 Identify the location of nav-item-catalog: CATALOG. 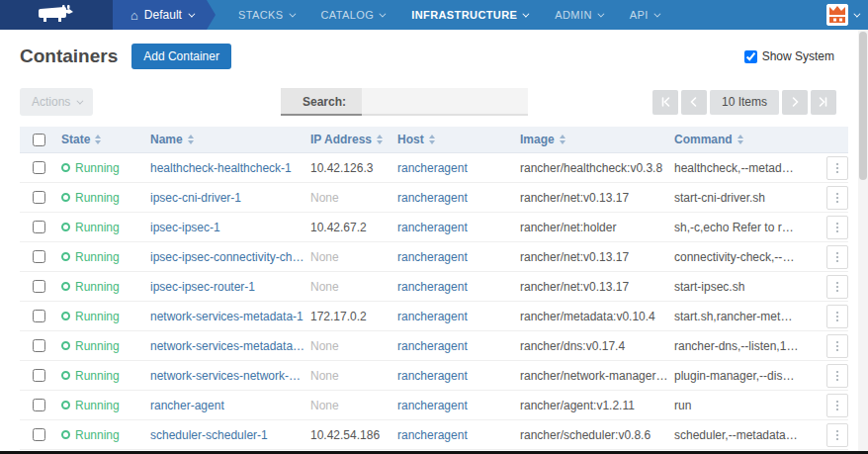
(353, 15).